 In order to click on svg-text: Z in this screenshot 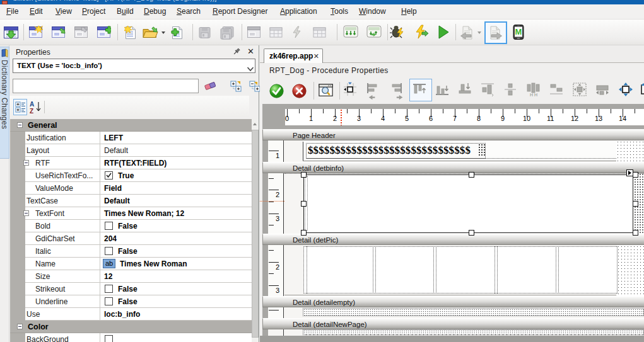, I will do `click(32, 111)`.